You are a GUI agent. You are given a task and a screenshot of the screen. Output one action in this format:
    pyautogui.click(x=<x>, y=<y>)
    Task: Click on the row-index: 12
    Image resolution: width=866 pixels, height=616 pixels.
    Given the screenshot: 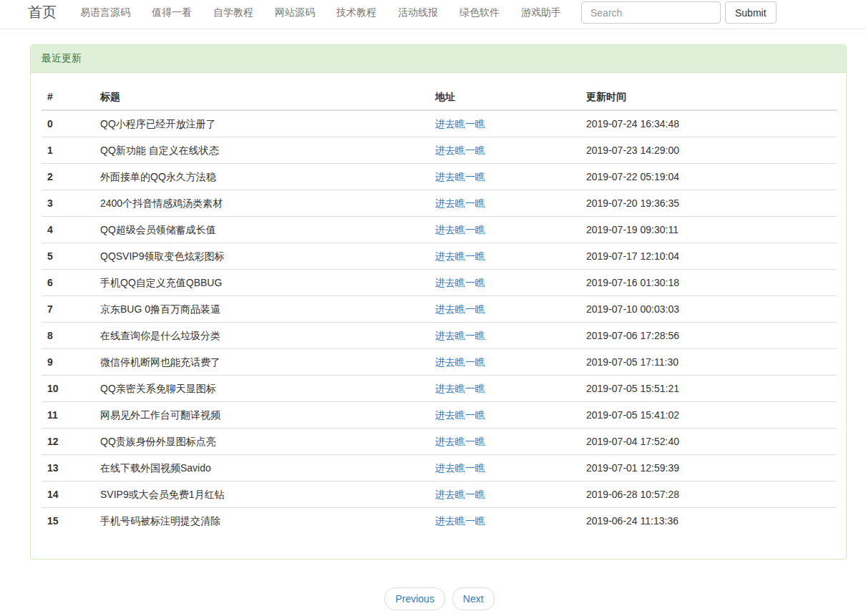 What is the action you would take?
    pyautogui.click(x=68, y=442)
    